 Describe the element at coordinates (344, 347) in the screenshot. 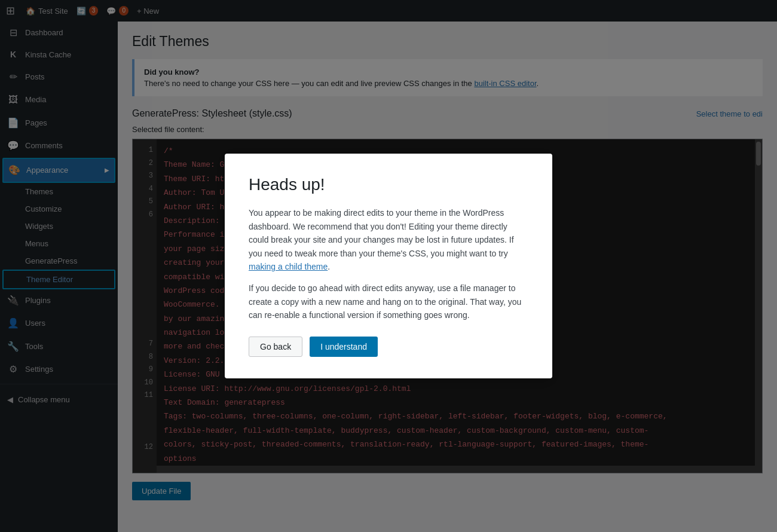

I see `i-understand-button: I understand` at that location.